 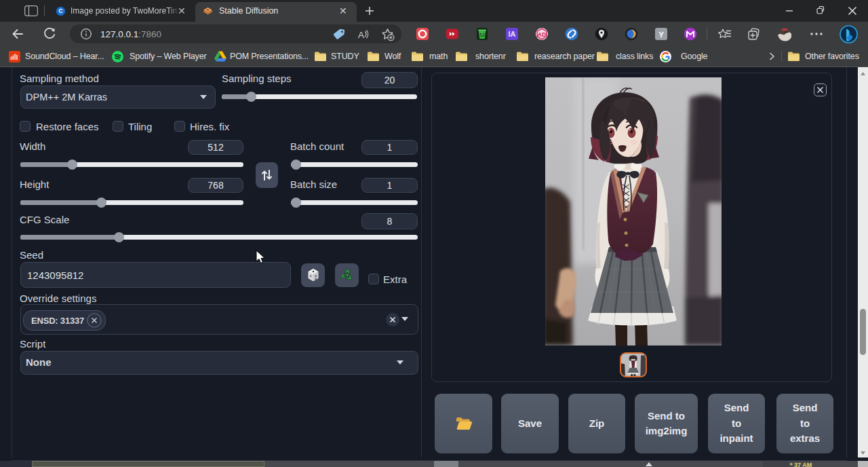 I want to click on svg-text: C, so click(x=60, y=11).